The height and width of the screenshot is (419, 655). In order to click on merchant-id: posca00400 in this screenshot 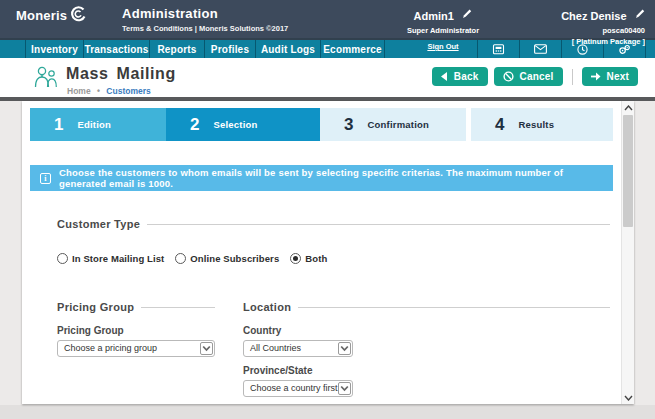, I will do `click(603, 30)`.